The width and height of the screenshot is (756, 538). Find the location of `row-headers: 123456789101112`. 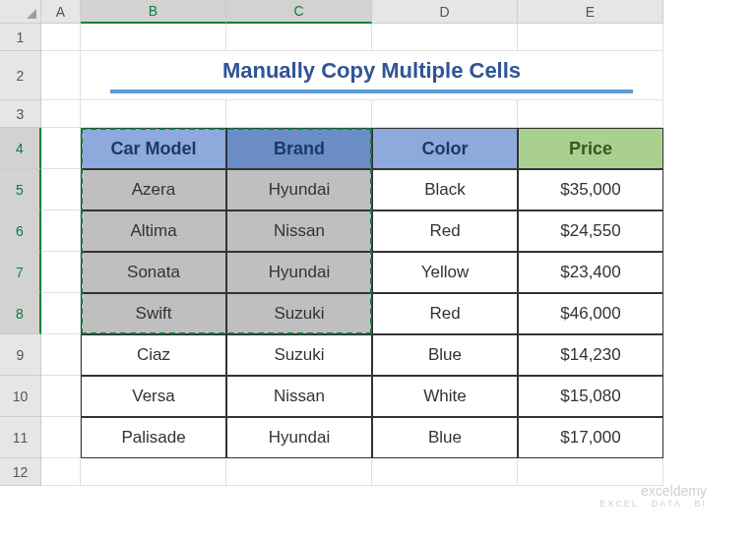

row-headers: 123456789101112 is located at coordinates (21, 255).